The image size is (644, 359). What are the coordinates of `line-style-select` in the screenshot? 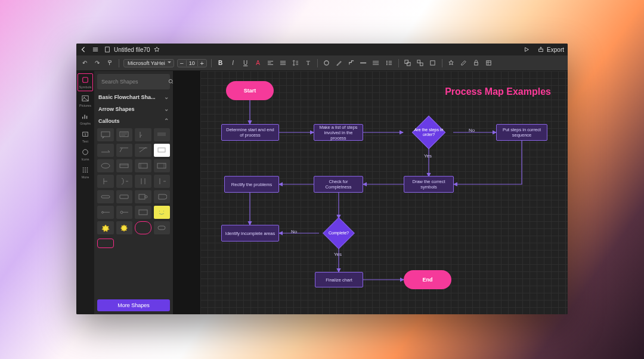 It's located at (364, 63).